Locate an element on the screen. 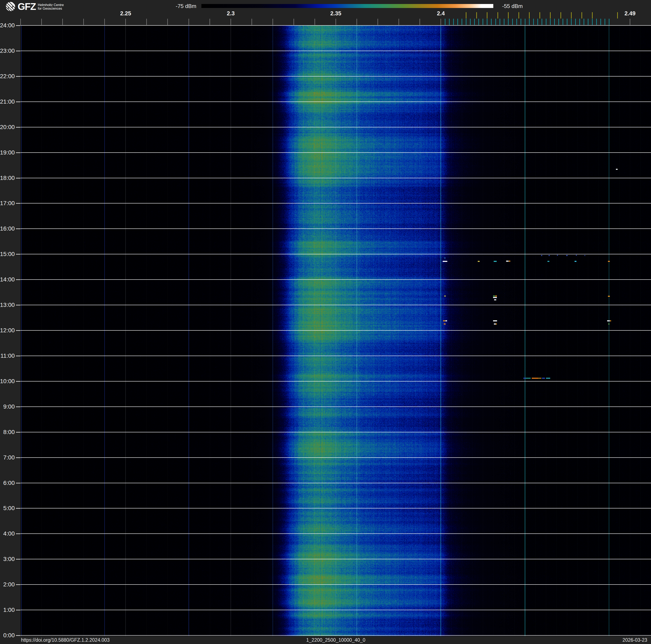  time-label: 19:00 is located at coordinates (7, 152).